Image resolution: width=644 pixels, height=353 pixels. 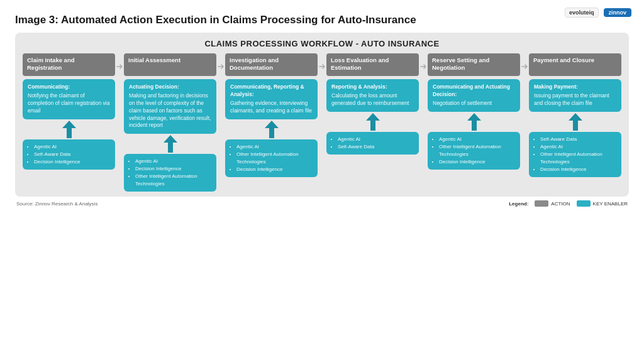 What do you see at coordinates (575, 87) in the screenshot?
I see `action-title-5: Making Payment:` at bounding box center [575, 87].